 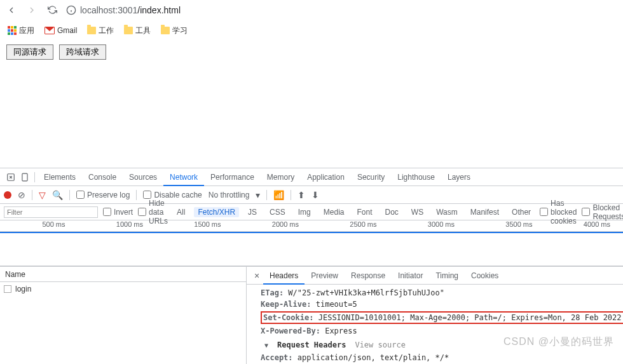 I want to click on detail-tab-preview: Preview, so click(x=324, y=276).